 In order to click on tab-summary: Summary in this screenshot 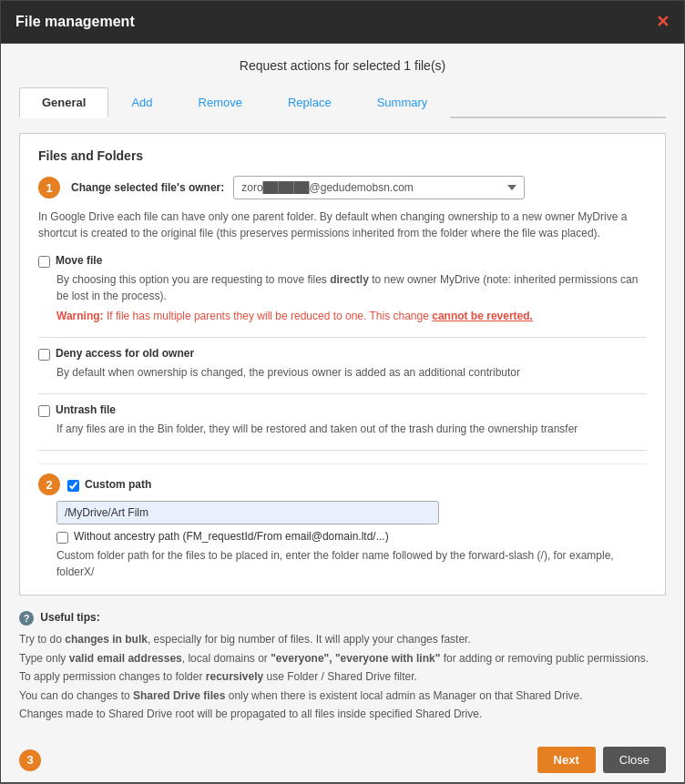, I will do `click(403, 103)`.